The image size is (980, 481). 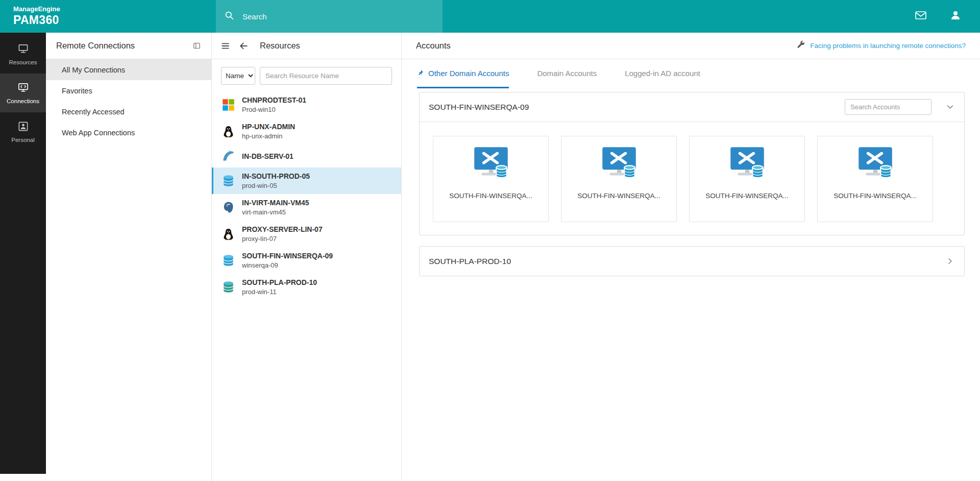 What do you see at coordinates (274, 109) in the screenshot?
I see `resource-subtitle: Prod-win10` at bounding box center [274, 109].